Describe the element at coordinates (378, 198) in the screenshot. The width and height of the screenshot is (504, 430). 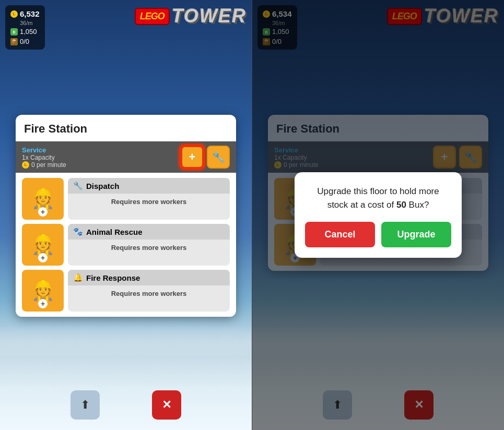
I see `modal-text: Upgrade this floor to hold more stock at…` at that location.